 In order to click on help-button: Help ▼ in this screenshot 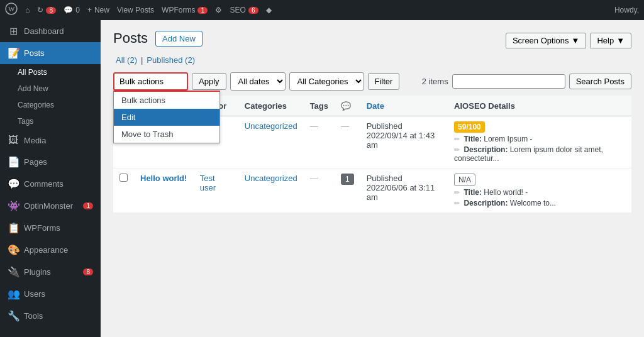, I will do `click(611, 40)`.